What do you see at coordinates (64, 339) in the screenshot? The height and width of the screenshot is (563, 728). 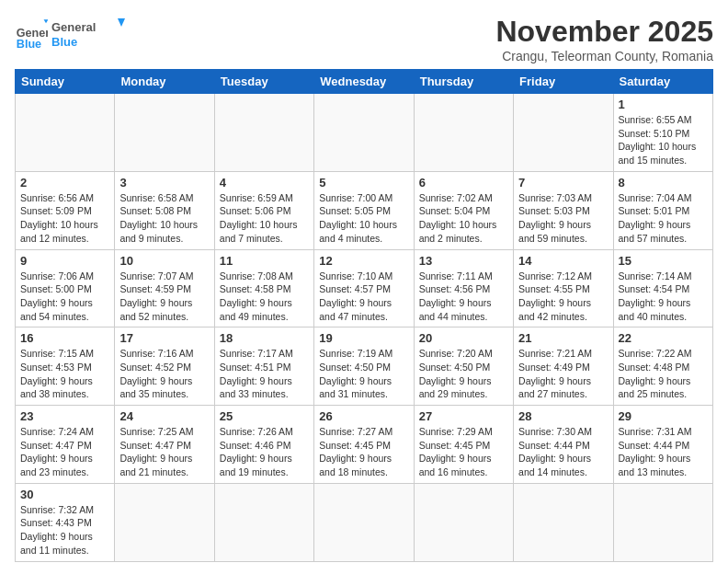 I see `day-number: 16` at bounding box center [64, 339].